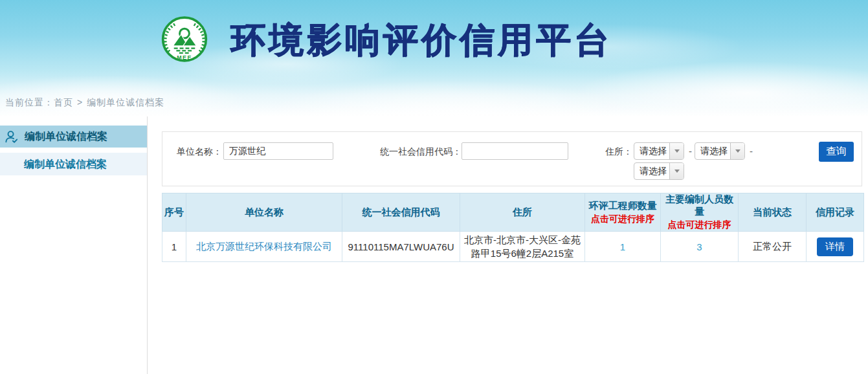 This screenshot has height=374, width=868. I want to click on breadcrumb-label: 当前位置：, so click(30, 102).